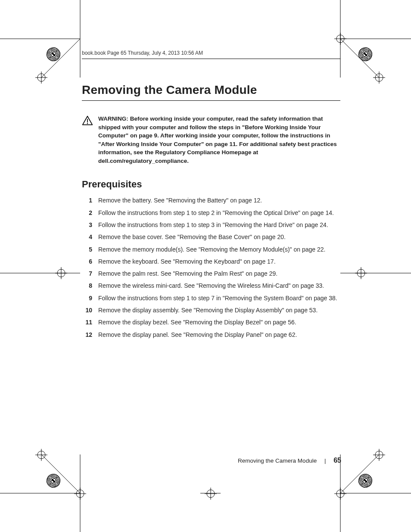  I want to click on step-number: 6, so click(87, 261).